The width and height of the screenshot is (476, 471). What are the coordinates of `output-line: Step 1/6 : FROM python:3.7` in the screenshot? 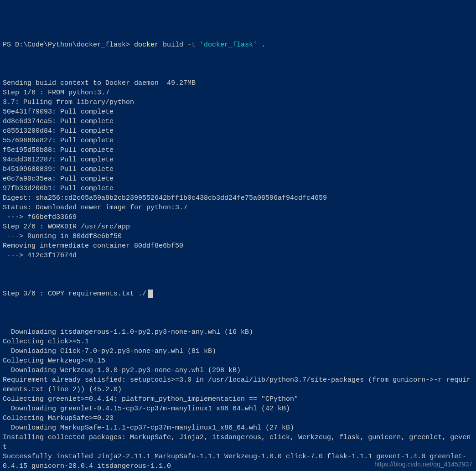 It's located at (238, 93).